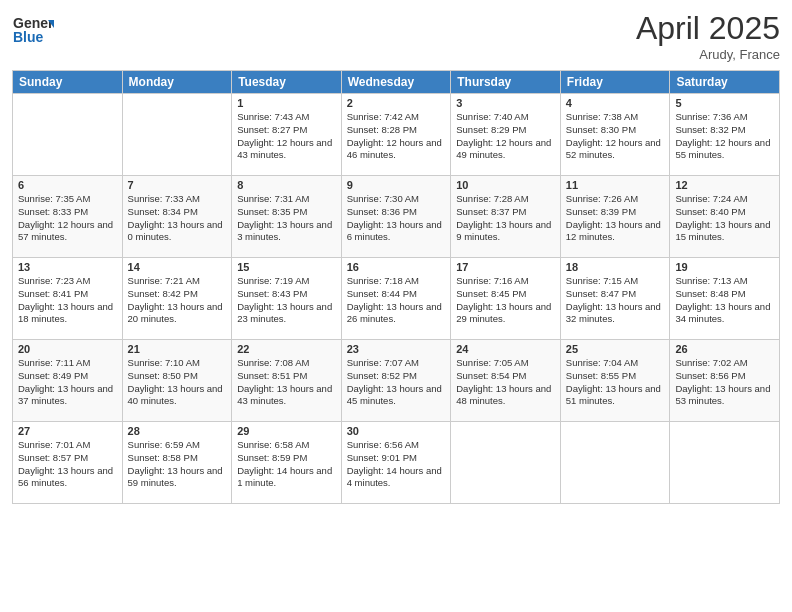  What do you see at coordinates (68, 349) in the screenshot?
I see `day-number: 20` at bounding box center [68, 349].